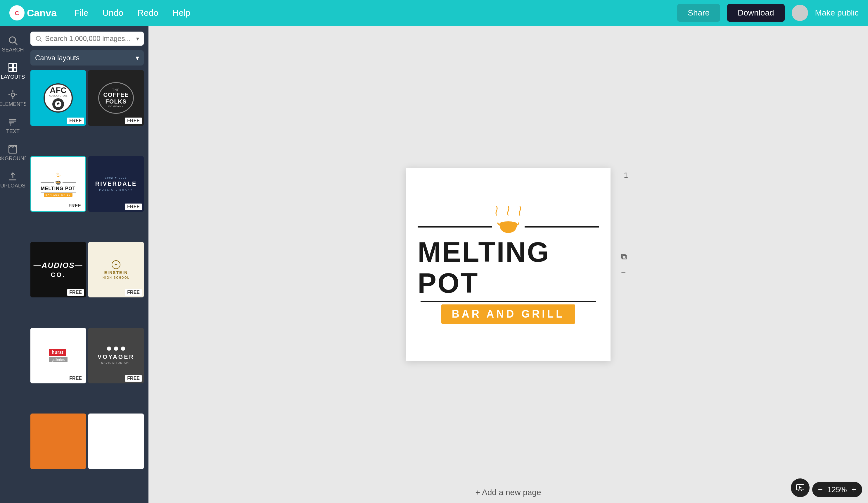  What do you see at coordinates (13, 180) in the screenshot?
I see `sidebar-item-uploads: UPLOADS` at bounding box center [13, 180].